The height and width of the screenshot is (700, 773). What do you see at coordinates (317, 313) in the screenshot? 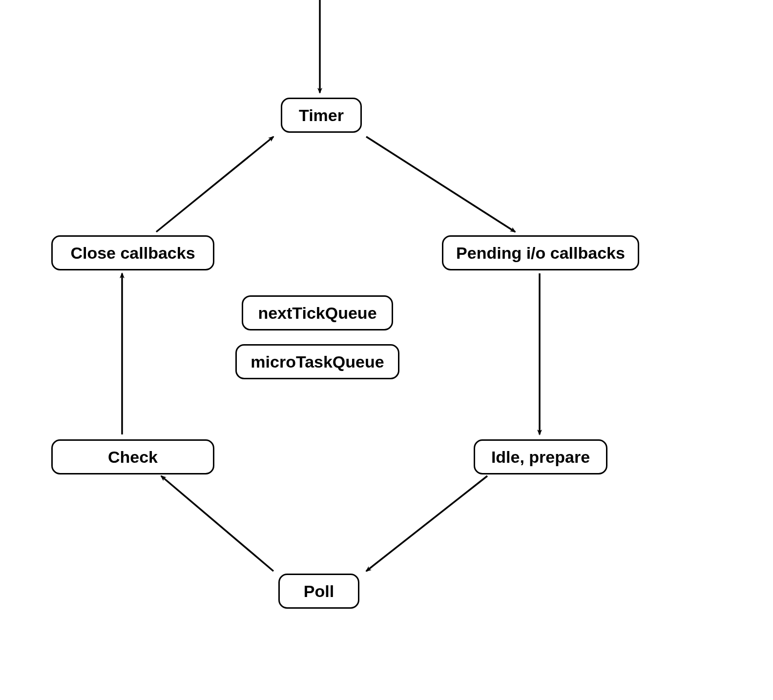
I see `node-nexttick-label: nextTickQueue` at bounding box center [317, 313].